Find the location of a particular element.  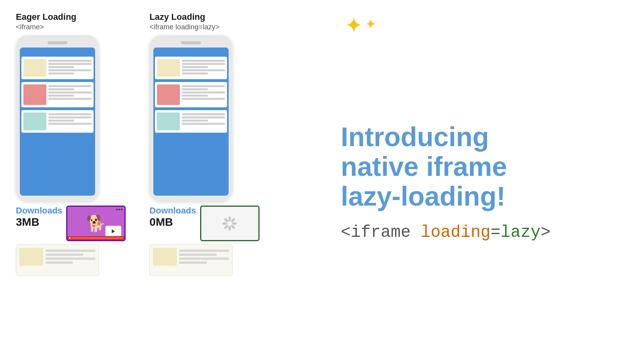

lazy-downloads-section: Downloads 0MB is located at coordinates (204, 223).